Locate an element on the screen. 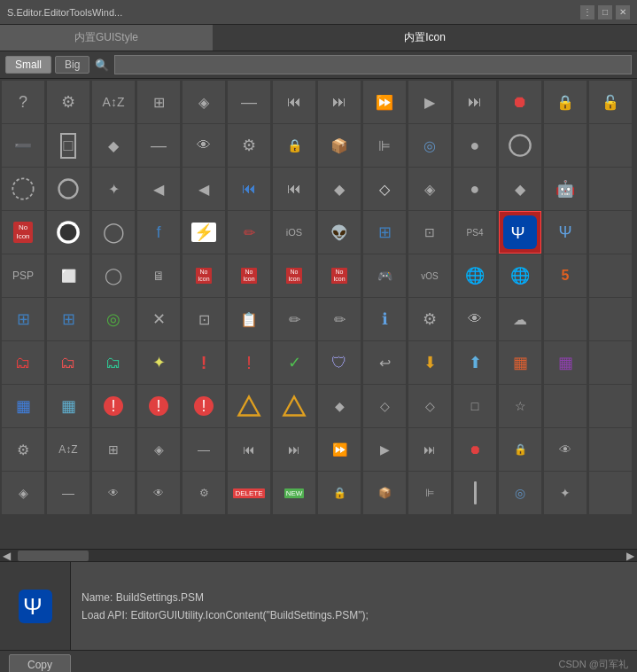 The width and height of the screenshot is (637, 672). list-item: 🛡 is located at coordinates (339, 363).